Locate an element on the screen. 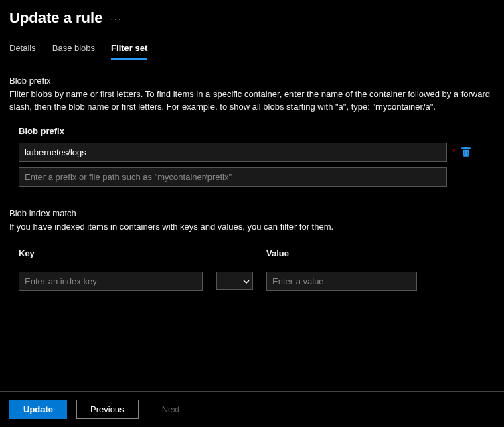  blob-prefix-description: Filter blobs by name or first letters. T… is located at coordinates (252, 101).